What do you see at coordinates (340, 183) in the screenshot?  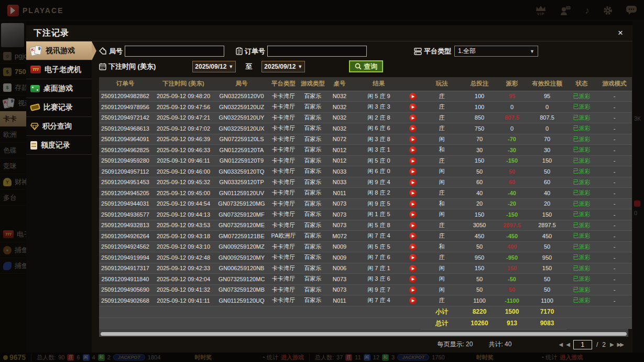 I see `cell-table: N033` at bounding box center [340, 183].